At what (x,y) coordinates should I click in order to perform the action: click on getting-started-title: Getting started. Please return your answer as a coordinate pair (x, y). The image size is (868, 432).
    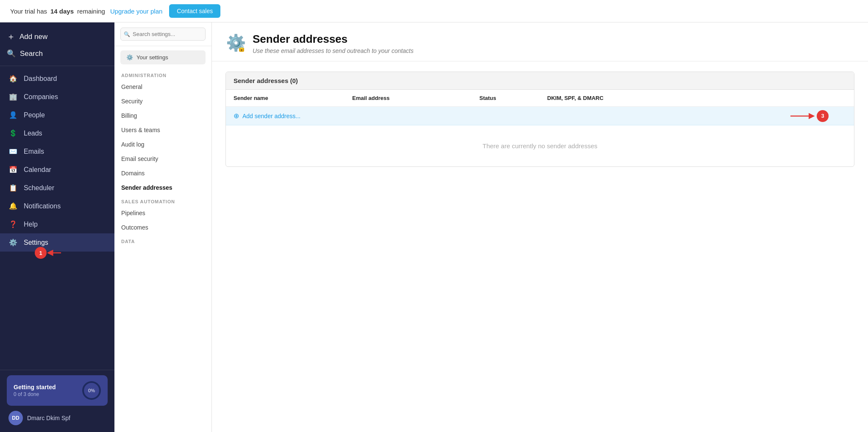
    Looking at the image, I should click on (35, 387).